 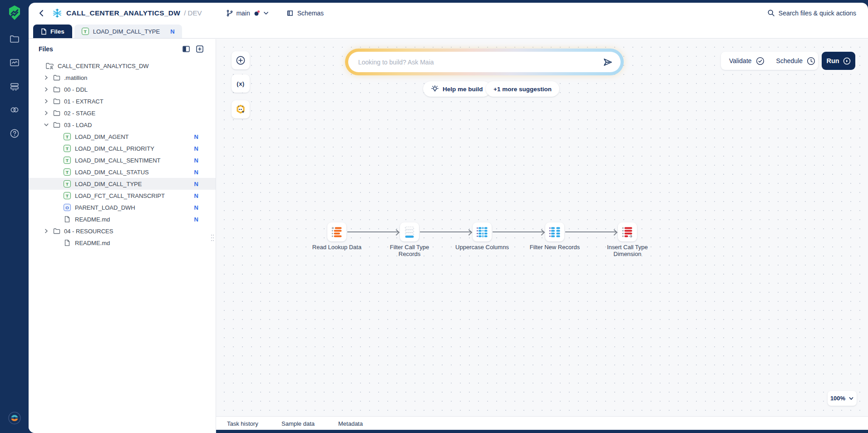 What do you see at coordinates (15, 39) in the screenshot?
I see `projects-icon` at bounding box center [15, 39].